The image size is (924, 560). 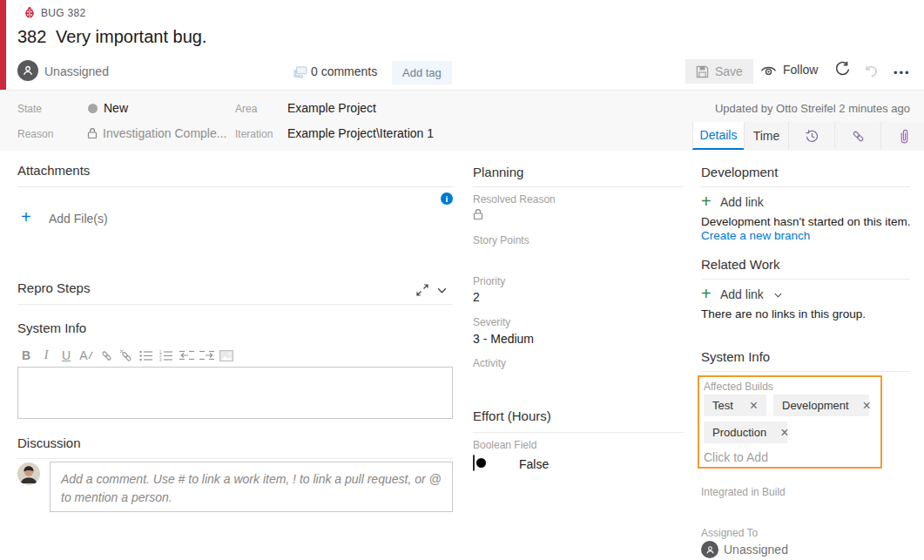 What do you see at coordinates (489, 363) in the screenshot?
I see `activity-label: Activity` at bounding box center [489, 363].